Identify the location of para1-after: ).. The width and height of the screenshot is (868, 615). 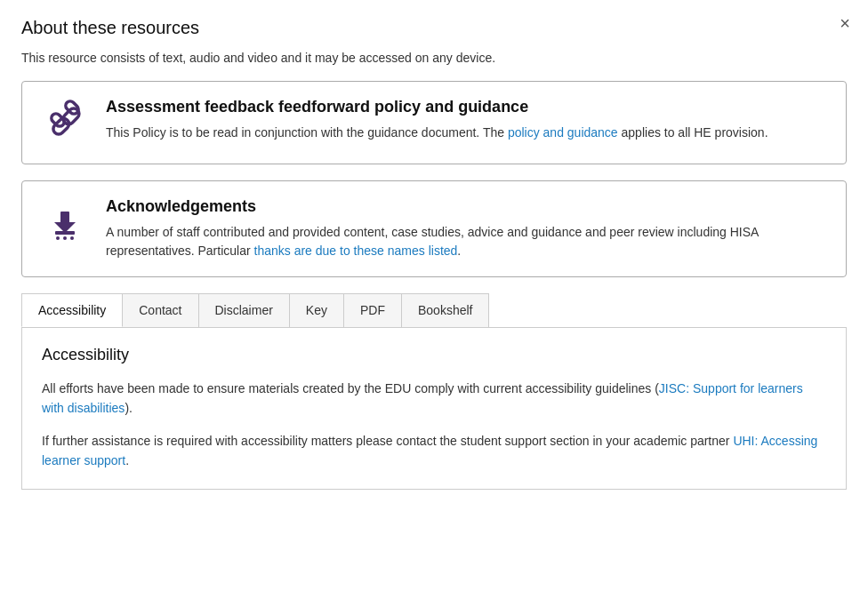
(128, 408).